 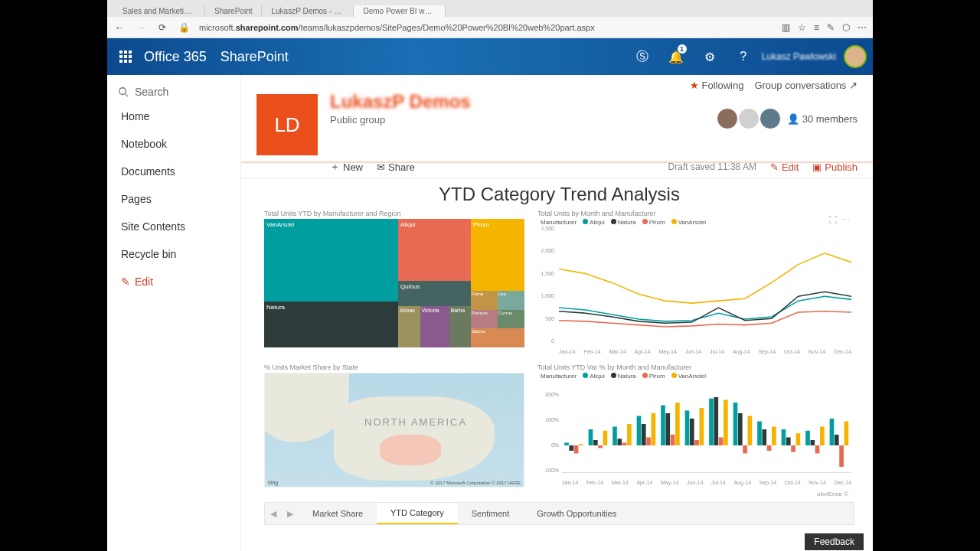 I want to click on share-icon: ⬡, so click(x=846, y=28).